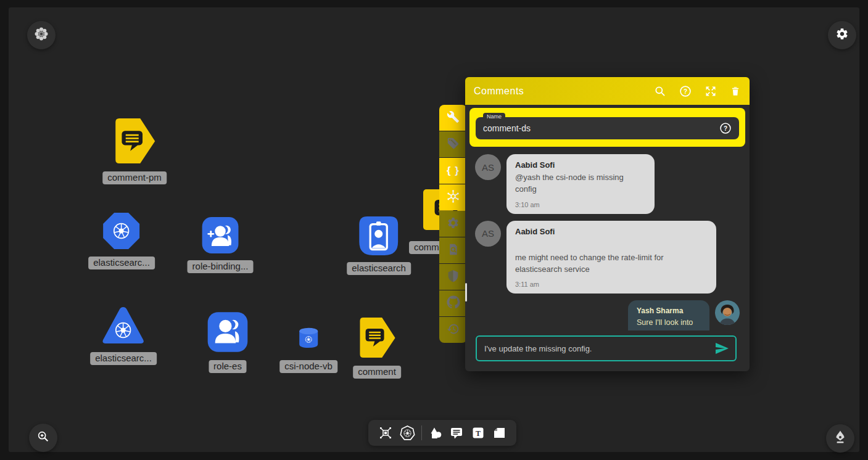 Image resolution: width=868 pixels, height=460 pixels. Describe the element at coordinates (43, 438) in the screenshot. I see `zoom-in-icon` at that location.